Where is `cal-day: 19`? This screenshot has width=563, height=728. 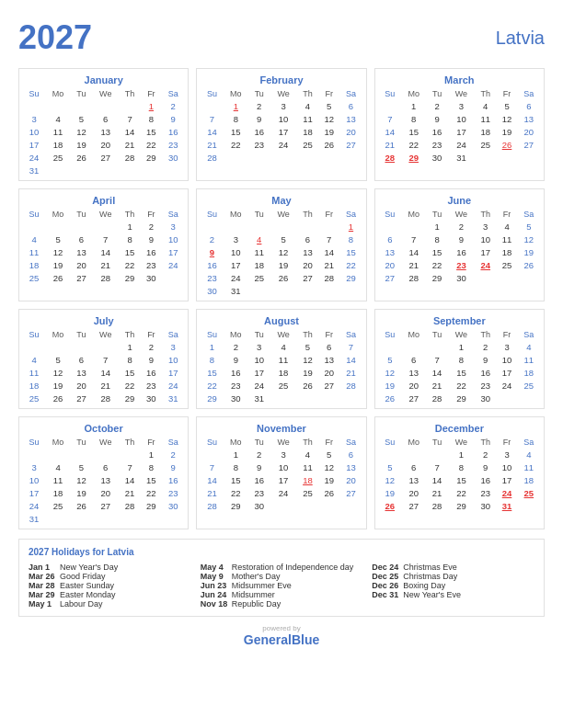
cal-day: 19 is located at coordinates (58, 265).